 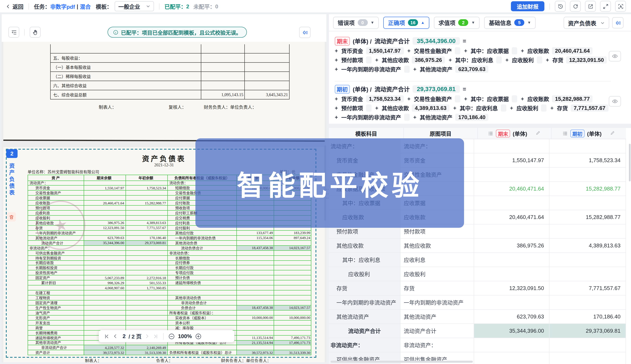 What do you see at coordinates (428, 60) in the screenshot?
I see `term-value: 386,975.26` at bounding box center [428, 60].